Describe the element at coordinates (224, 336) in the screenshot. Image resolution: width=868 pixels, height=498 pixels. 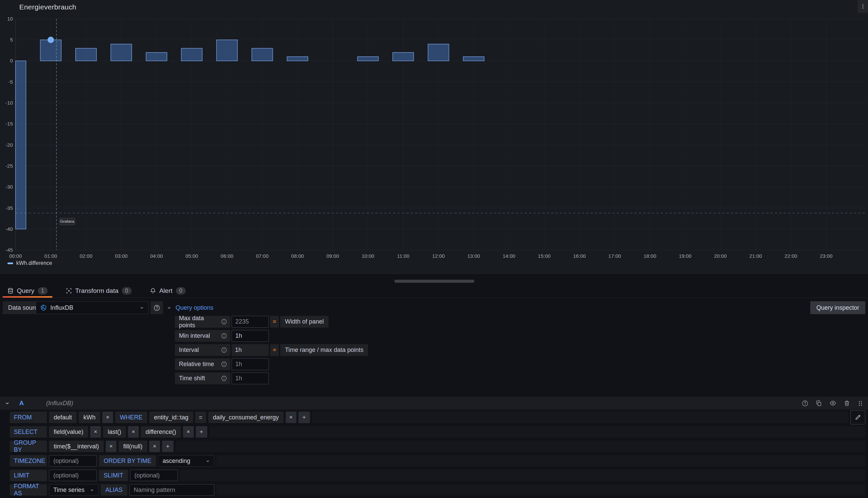
I see `info-circle-icon` at that location.